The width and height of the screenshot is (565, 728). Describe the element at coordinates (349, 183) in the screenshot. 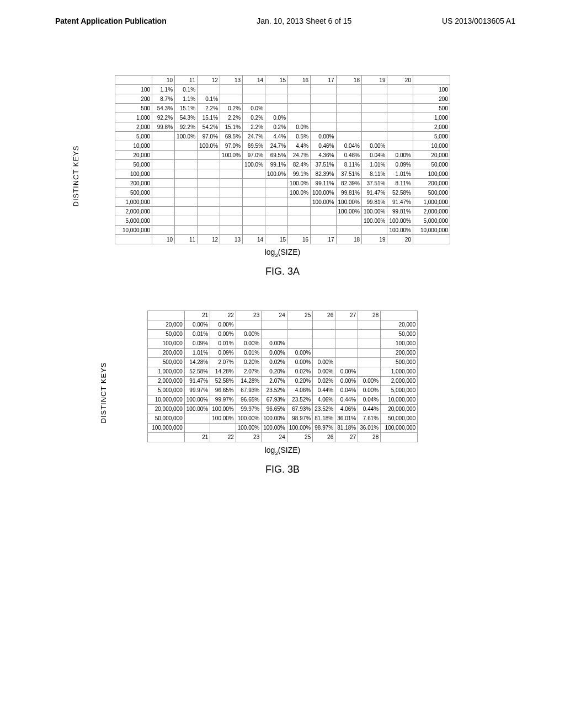

I see `data-cell: 82.39%` at that location.